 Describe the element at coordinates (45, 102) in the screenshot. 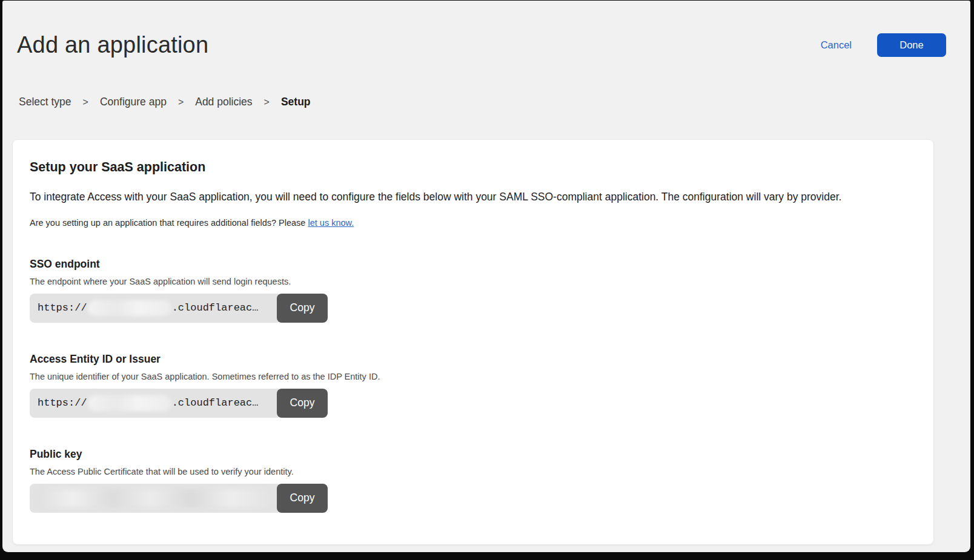

I see `breadcrumb-step-select-type: Select type` at that location.